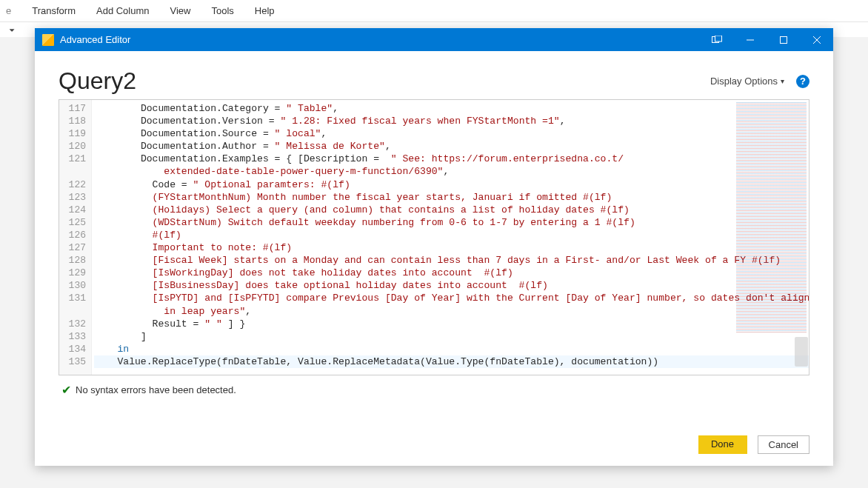 This screenshot has width=868, height=488. What do you see at coordinates (12, 30) in the screenshot?
I see `ribbon-expand-icon: ⏷` at bounding box center [12, 30].